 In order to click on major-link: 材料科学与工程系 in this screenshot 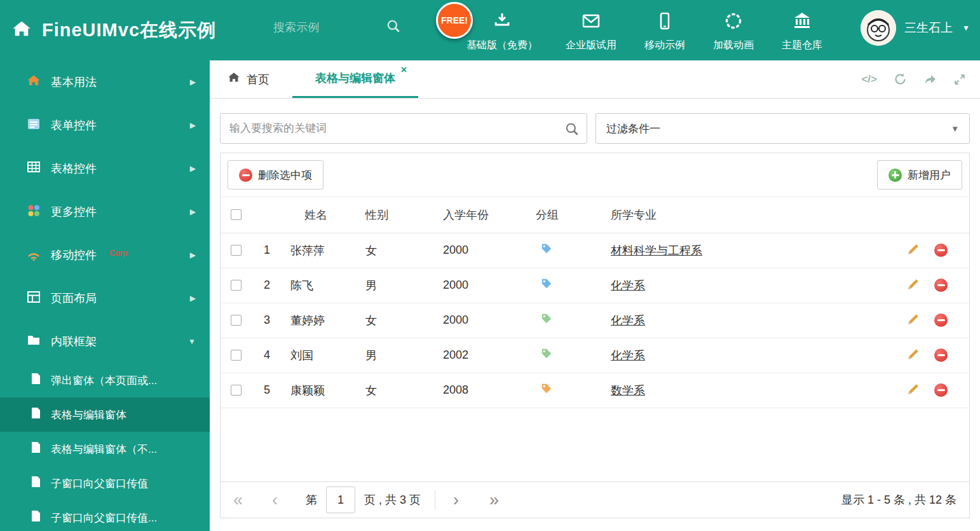, I will do `click(657, 251)`.